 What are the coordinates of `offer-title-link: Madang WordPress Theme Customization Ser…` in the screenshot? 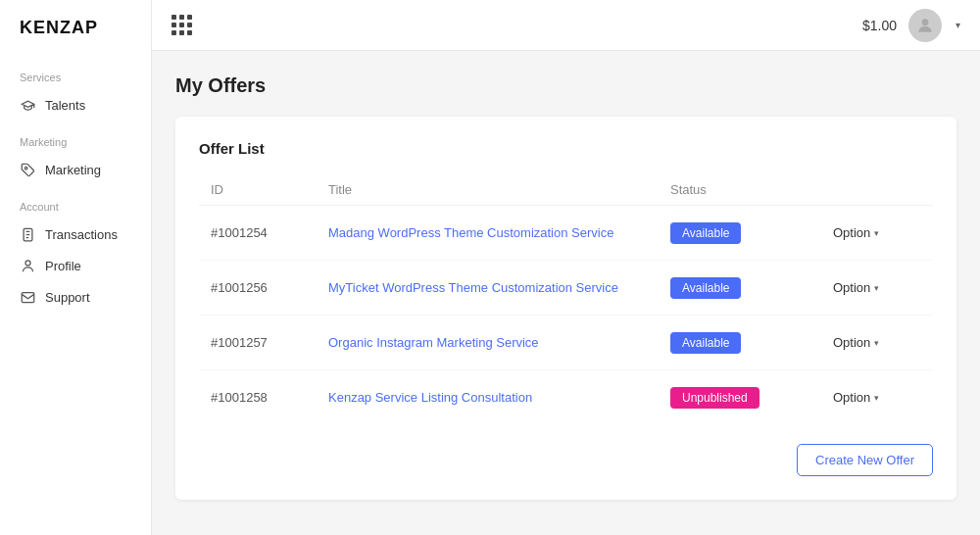 It's located at (470, 233).